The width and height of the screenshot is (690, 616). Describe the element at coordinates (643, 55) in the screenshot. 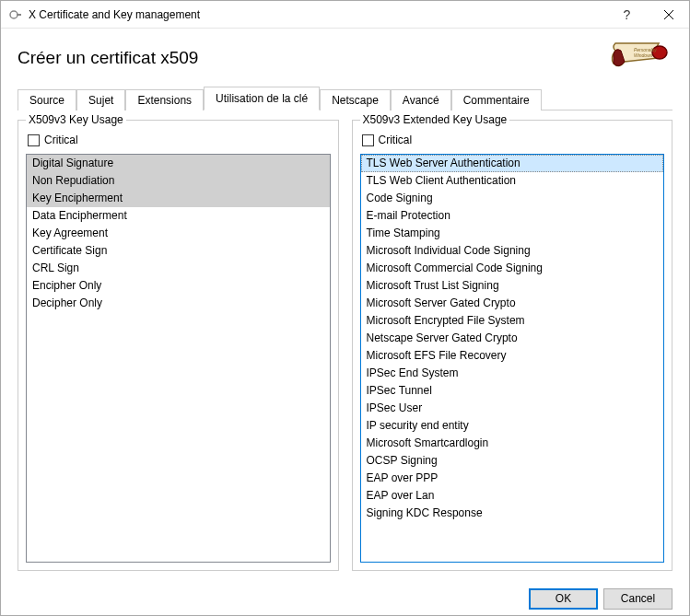

I see `svg-text: Windows` at that location.